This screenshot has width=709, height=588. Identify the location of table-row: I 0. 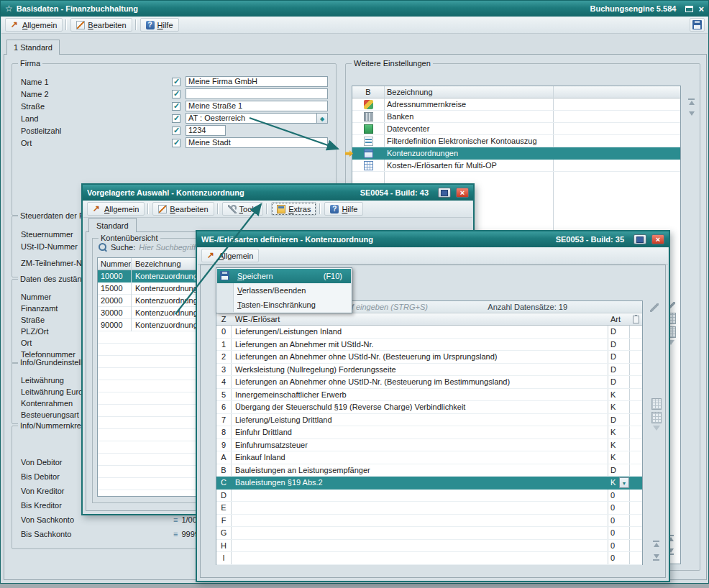
(429, 559).